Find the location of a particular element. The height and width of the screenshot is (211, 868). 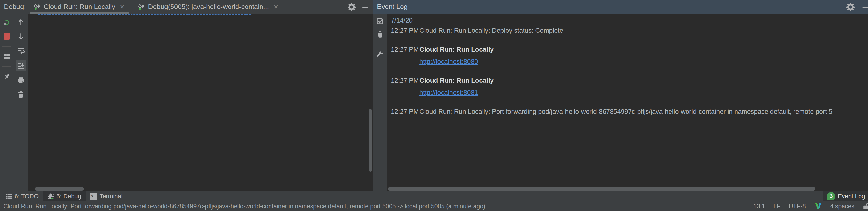

rerun-icon is located at coordinates (7, 22).